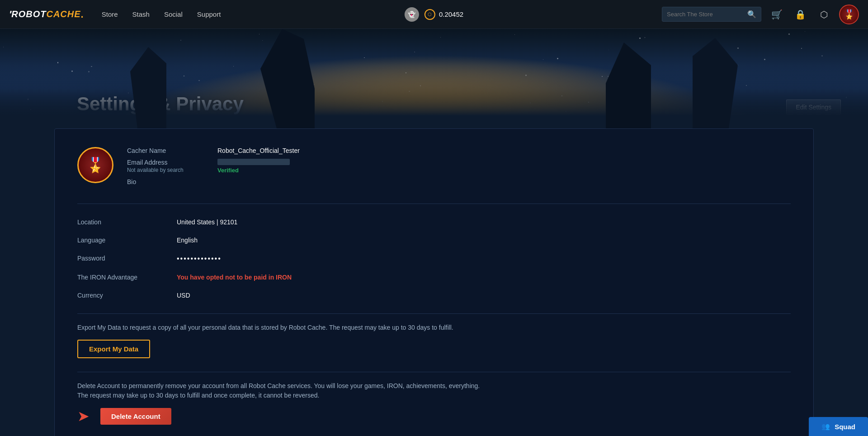  Describe the element at coordinates (187, 240) in the screenshot. I see `language-value: English` at that location.